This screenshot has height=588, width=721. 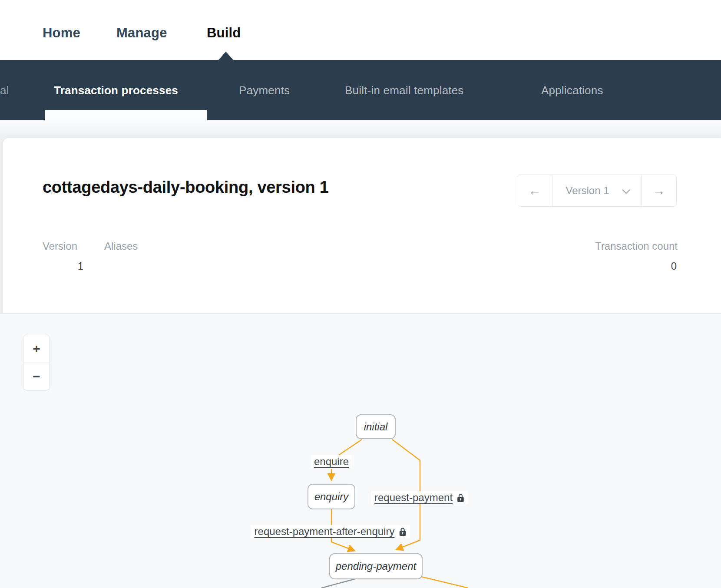 What do you see at coordinates (4, 90) in the screenshot?
I see `tab-general-truncated: al` at bounding box center [4, 90].